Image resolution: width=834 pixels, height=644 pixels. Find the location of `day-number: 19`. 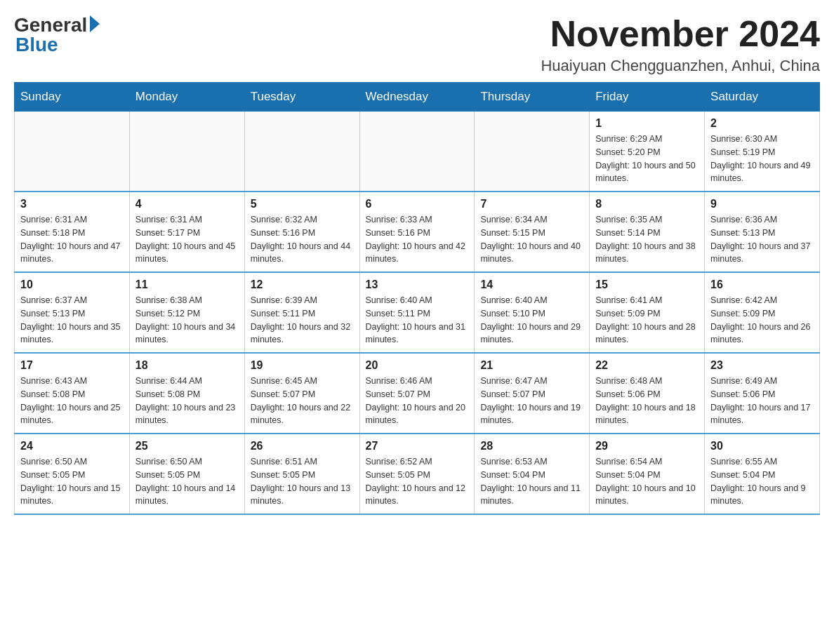

day-number: 19 is located at coordinates (302, 365).